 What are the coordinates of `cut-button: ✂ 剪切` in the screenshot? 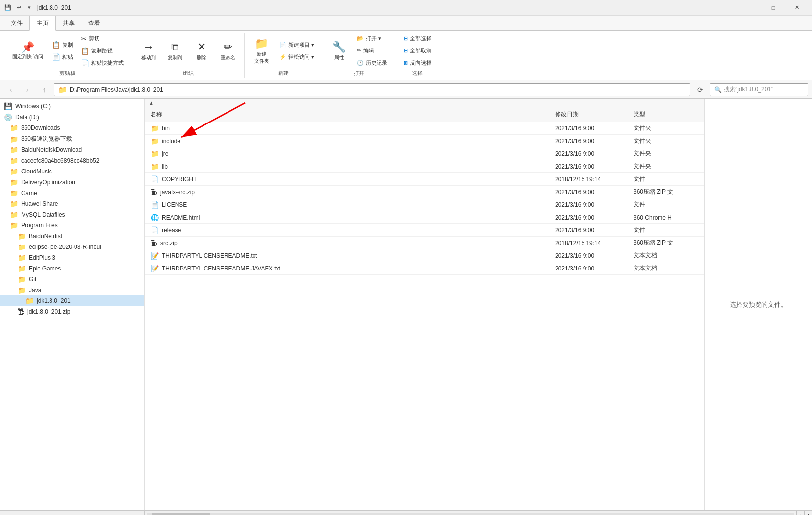 It's located at (102, 38).